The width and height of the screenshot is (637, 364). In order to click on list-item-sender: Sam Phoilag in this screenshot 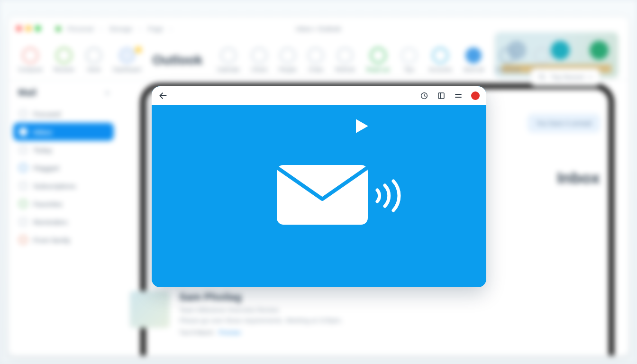, I will do `click(261, 297)`.